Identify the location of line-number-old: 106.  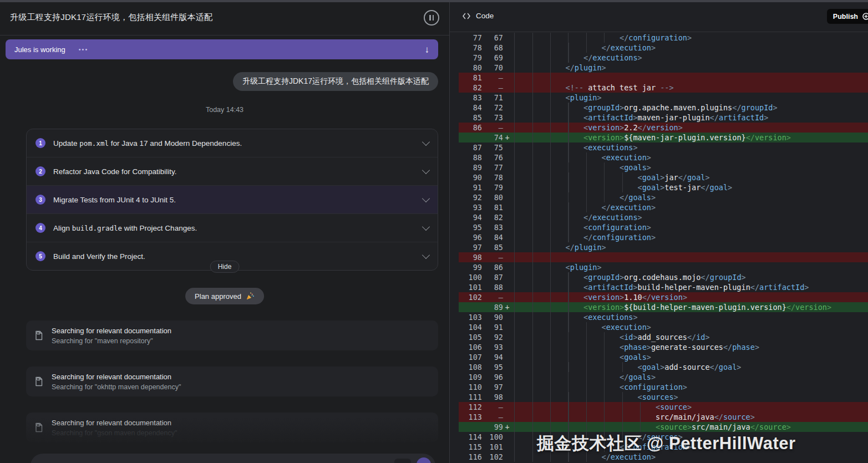
(470, 347).